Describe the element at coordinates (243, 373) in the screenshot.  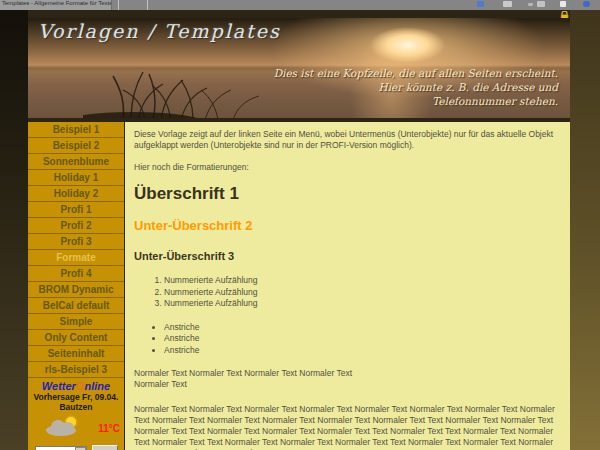
I see `normal-text-line: Normaler Text Normaler Text Normaler Tex…` at that location.